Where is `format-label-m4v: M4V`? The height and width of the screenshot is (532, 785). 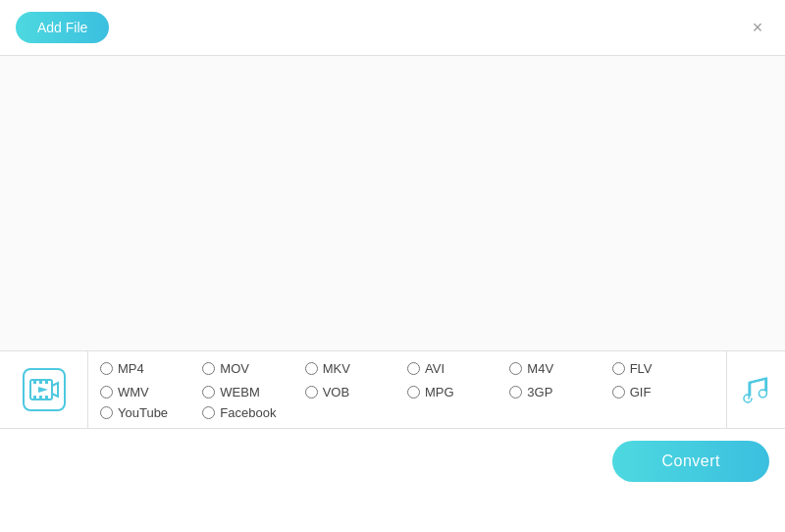 format-label-m4v: M4V is located at coordinates (540, 369).